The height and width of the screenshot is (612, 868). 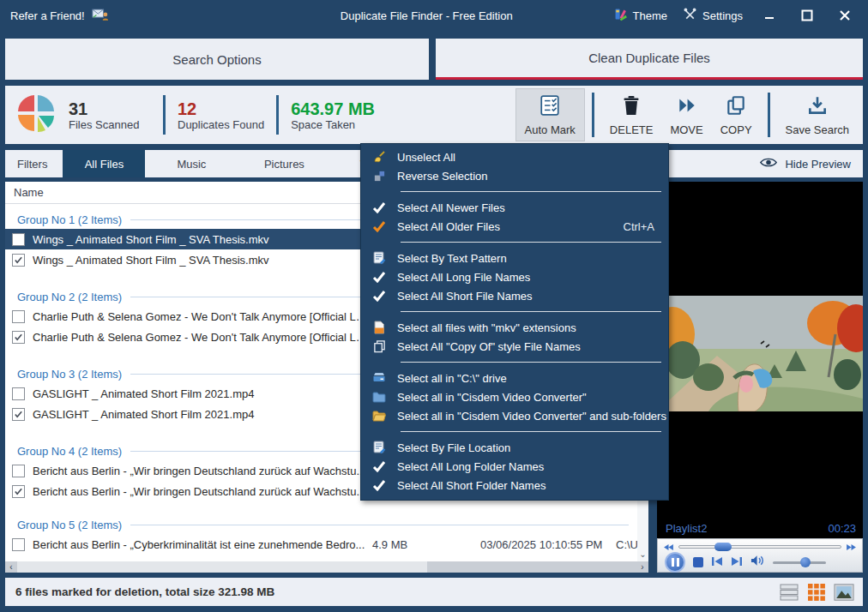 What do you see at coordinates (36, 115) in the screenshot?
I see `pie-chart-icon` at bounding box center [36, 115].